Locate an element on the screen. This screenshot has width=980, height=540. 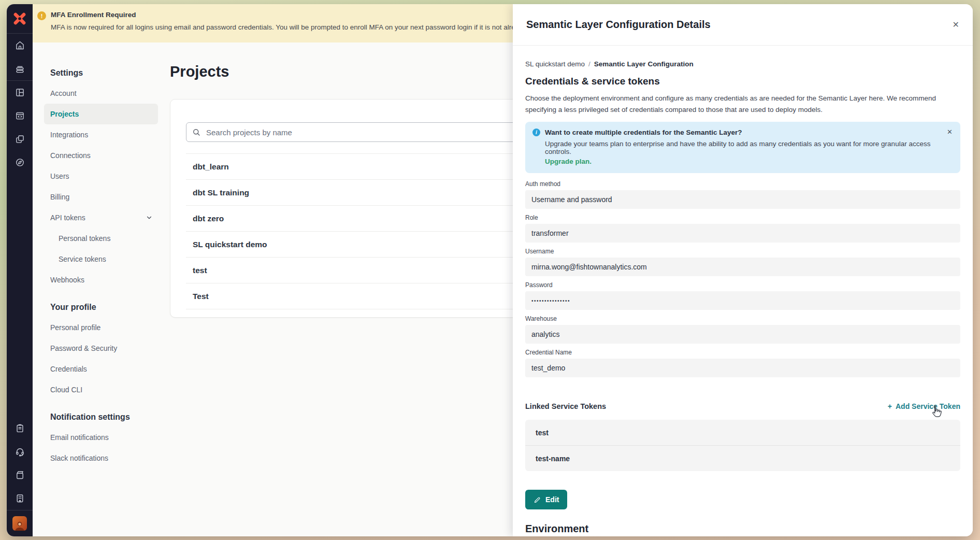
service-tokens-list: test test-name is located at coordinates (743, 446).